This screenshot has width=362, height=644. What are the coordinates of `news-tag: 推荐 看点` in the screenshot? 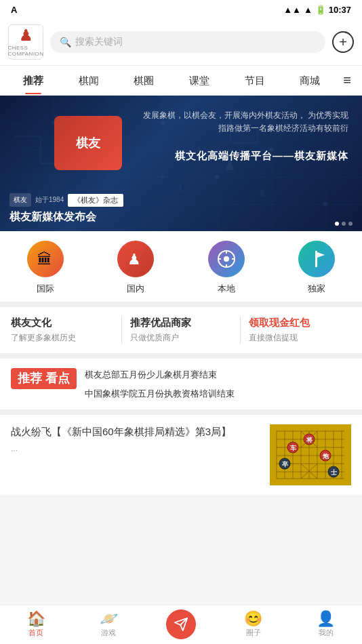 It's located at (43, 378).